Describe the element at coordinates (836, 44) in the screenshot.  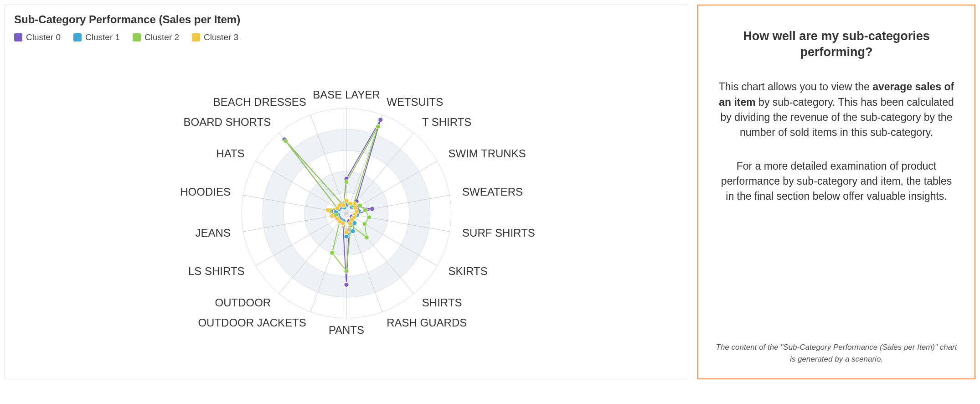
I see `info-title: How well are my sub-categories performin…` at that location.